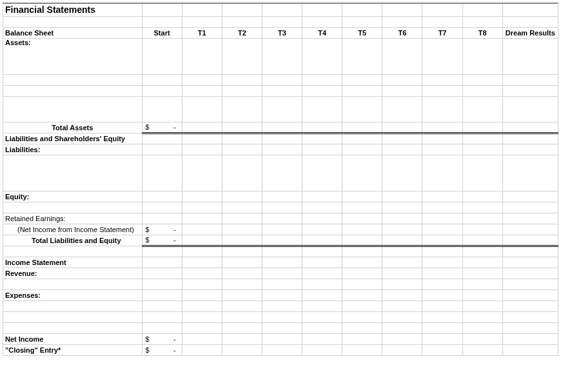  Describe the element at coordinates (402, 32) in the screenshot. I see `col-t6: T6` at that location.